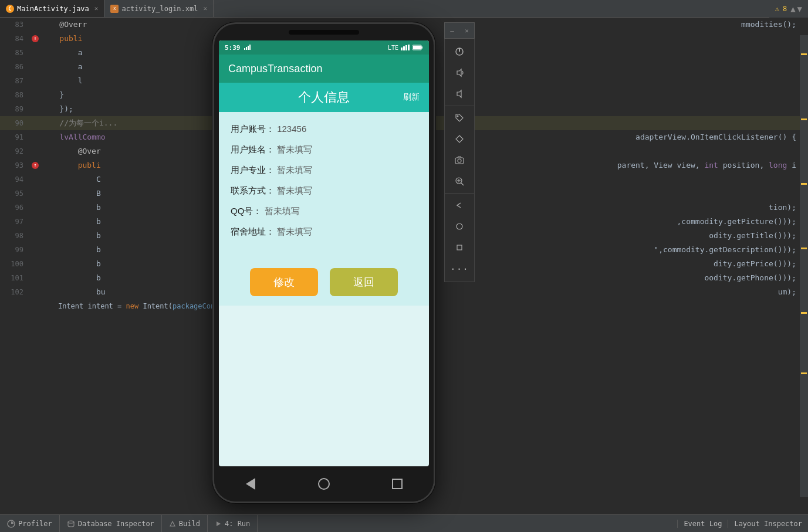  Describe the element at coordinates (15, 165) in the screenshot. I see `line-num-93: 93` at that location.